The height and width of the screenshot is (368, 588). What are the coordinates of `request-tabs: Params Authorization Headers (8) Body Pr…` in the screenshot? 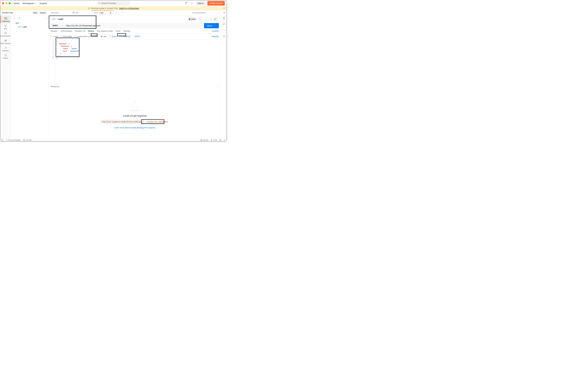 It's located at (135, 31).